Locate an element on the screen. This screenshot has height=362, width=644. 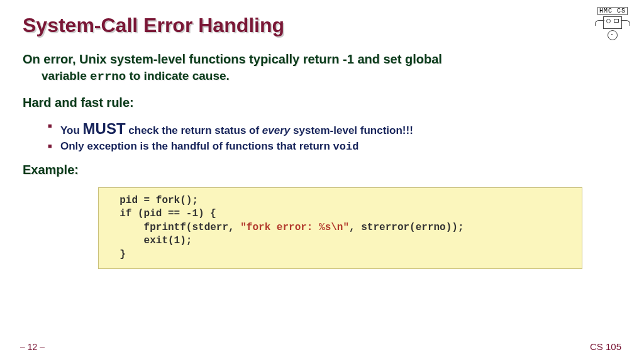
intro-line2-post: to indicate cause. is located at coordinates (177, 75).